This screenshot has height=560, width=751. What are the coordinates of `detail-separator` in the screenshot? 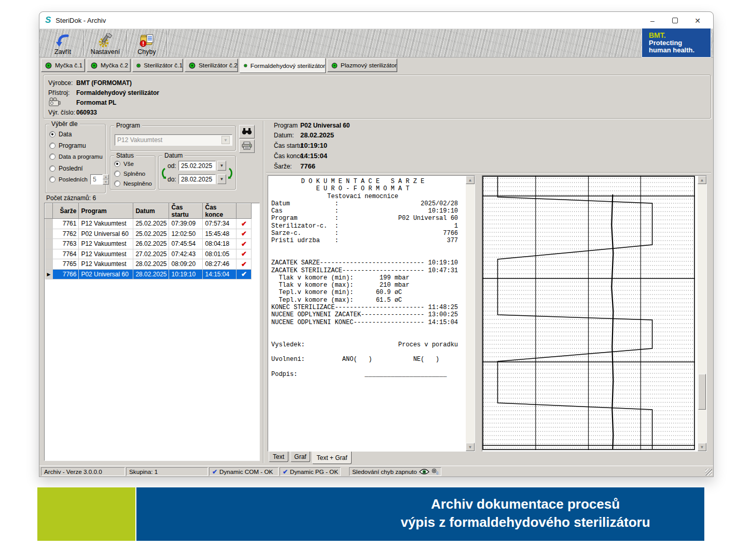 It's located at (489, 173).